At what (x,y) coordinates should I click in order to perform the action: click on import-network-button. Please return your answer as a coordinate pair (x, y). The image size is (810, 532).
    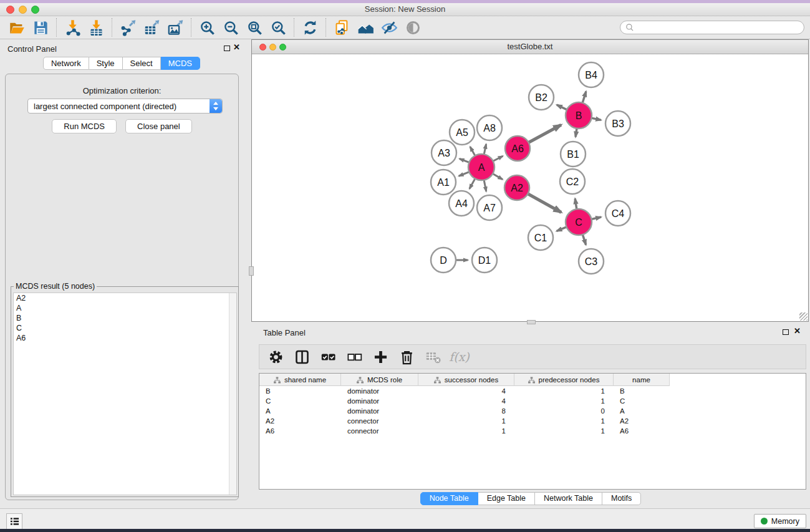
    Looking at the image, I should click on (72, 27).